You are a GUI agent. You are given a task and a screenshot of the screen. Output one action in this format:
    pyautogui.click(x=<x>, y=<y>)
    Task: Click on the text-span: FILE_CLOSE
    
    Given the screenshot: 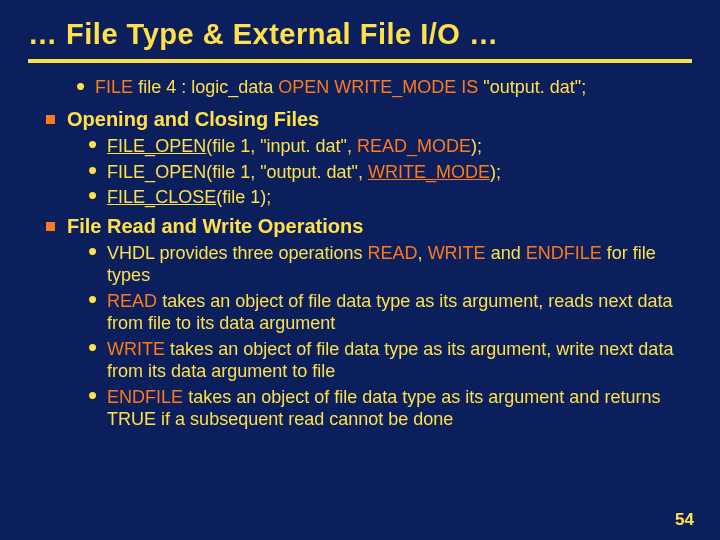 What is the action you would take?
    pyautogui.click(x=162, y=197)
    